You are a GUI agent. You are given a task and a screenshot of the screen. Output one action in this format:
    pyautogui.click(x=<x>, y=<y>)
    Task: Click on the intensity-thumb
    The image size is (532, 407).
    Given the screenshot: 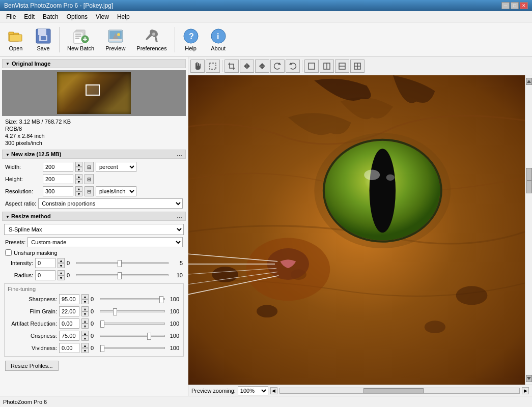 What is the action you would take?
    pyautogui.click(x=120, y=264)
    